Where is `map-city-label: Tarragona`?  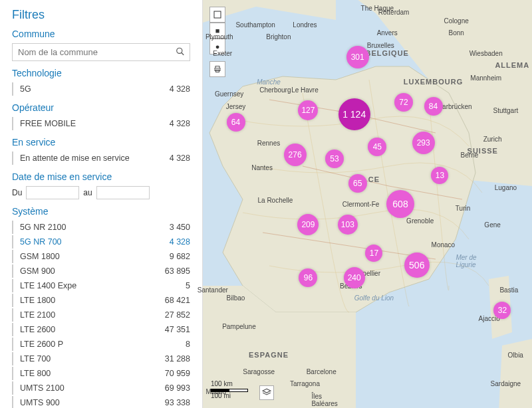 map-city-label: Tarragona is located at coordinates (305, 384).